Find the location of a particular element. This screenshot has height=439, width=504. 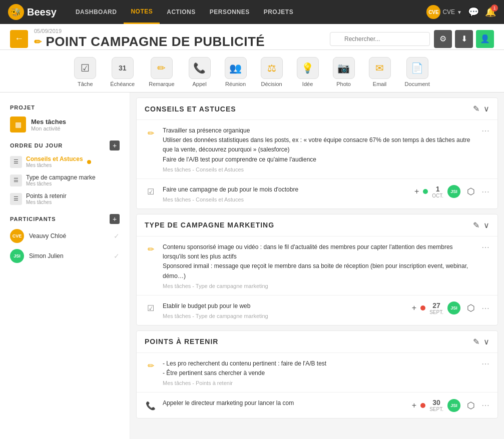

toolbar-echeance: 31 Échéance is located at coordinates (122, 73).